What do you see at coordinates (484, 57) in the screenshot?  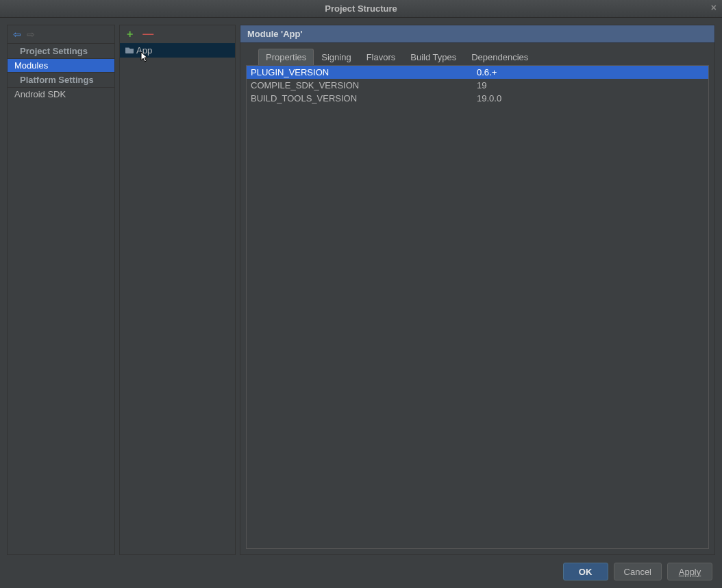 I see `module-tabs: Properties Signing Flavors Build Types D…` at bounding box center [484, 57].